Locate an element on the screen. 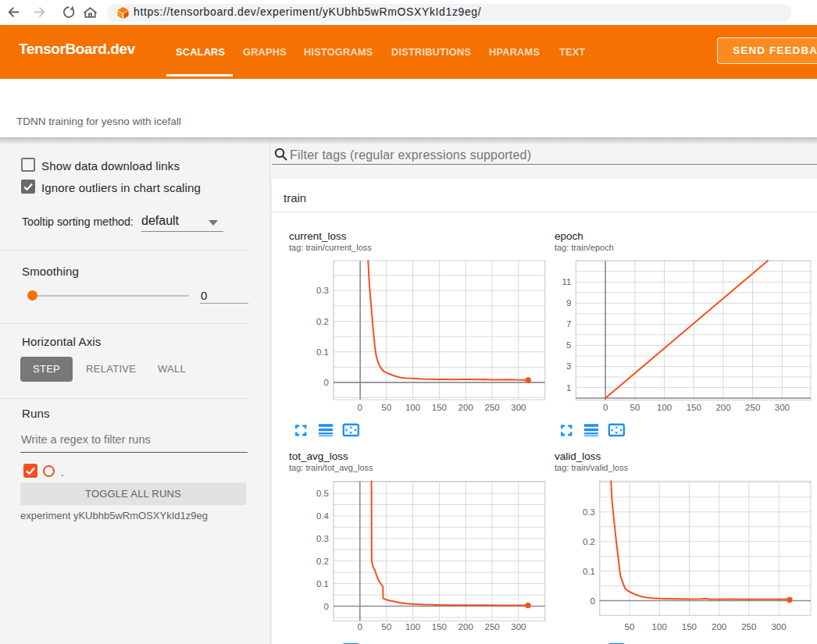 The height and width of the screenshot is (644, 817). svg-text: 11 is located at coordinates (567, 282).